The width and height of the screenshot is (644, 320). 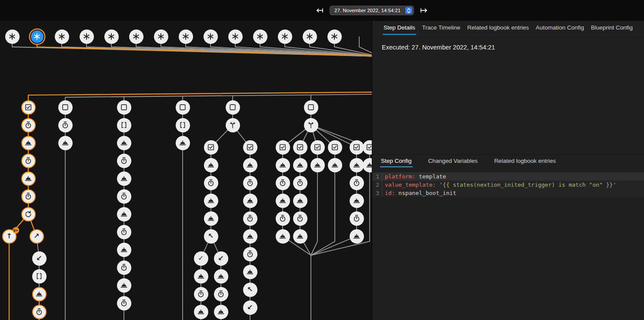 I want to click on previous-trace-button, so click(x=320, y=10).